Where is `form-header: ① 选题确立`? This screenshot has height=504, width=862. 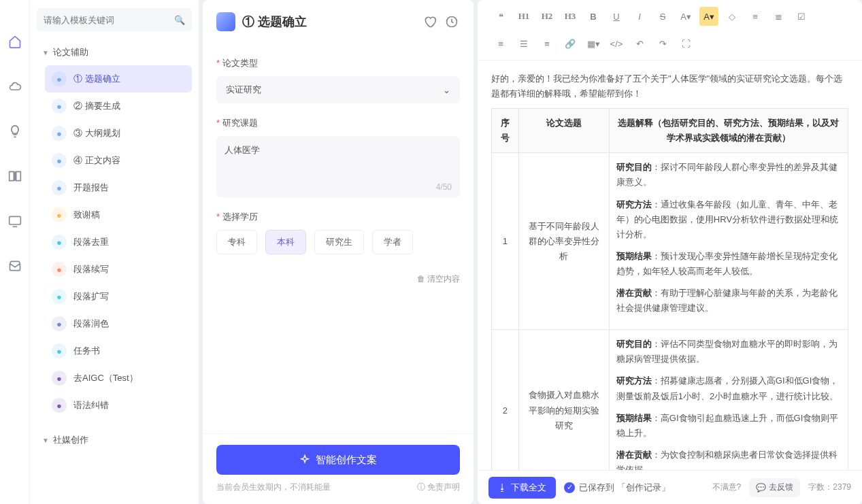
form-header: ① 选题确立 is located at coordinates (338, 22).